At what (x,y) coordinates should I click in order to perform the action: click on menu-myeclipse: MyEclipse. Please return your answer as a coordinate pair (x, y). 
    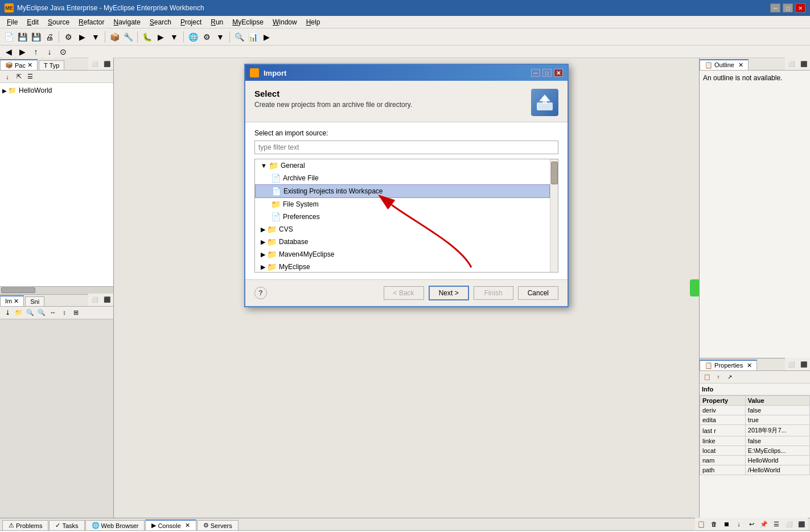
    Looking at the image, I should click on (248, 22).